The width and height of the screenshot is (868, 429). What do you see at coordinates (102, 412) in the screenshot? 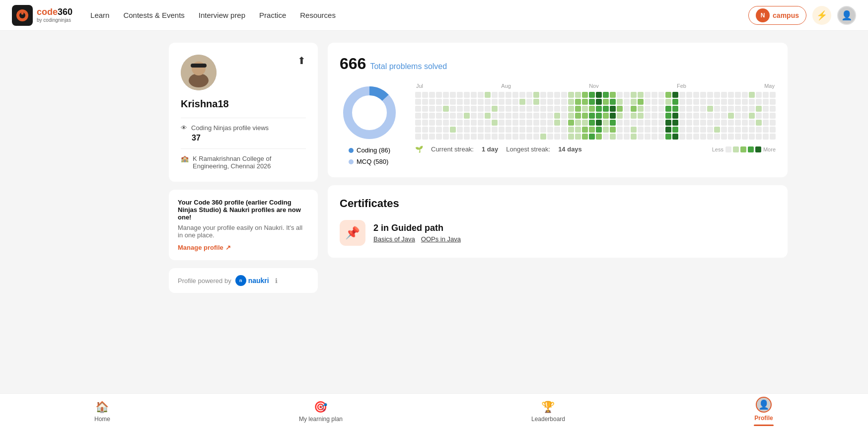
I see `bottom-nav-home: 🏠 Home` at bounding box center [102, 412].